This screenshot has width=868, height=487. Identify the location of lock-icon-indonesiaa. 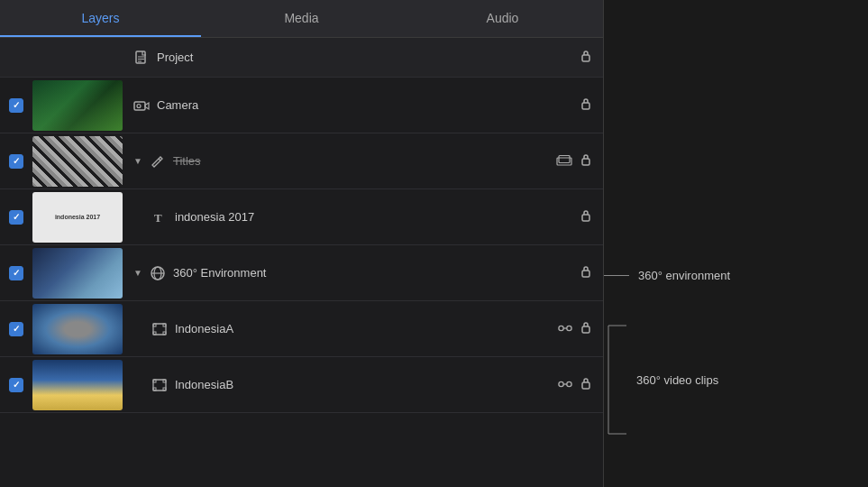
(586, 328).